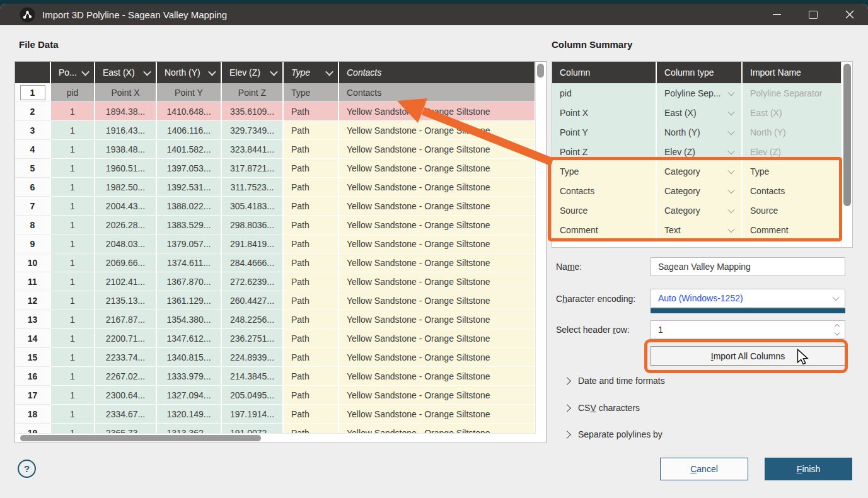  Describe the element at coordinates (33, 339) in the screenshot. I see `row-number-cell: 14` at that location.